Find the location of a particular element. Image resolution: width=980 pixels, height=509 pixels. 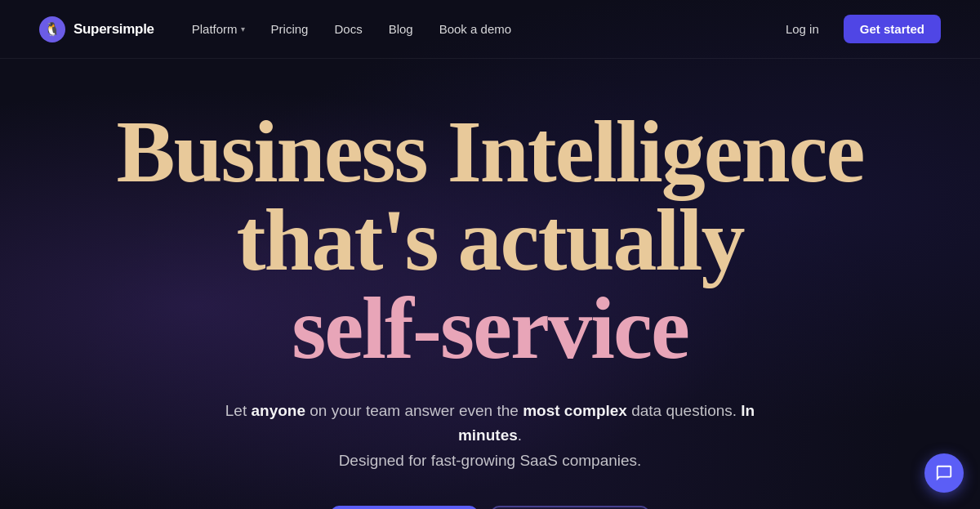

subtitle-text-3: data questions. is located at coordinates (684, 410).